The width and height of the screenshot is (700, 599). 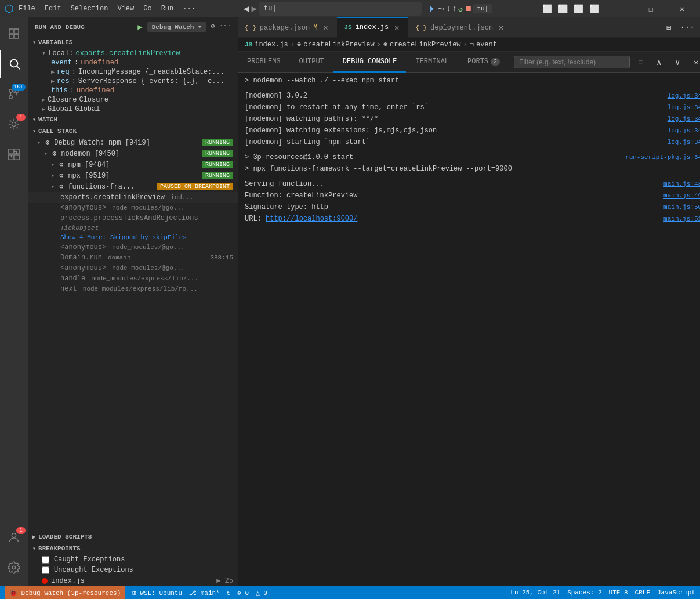 I want to click on link-main50: main.js:50, so click(x=682, y=207).